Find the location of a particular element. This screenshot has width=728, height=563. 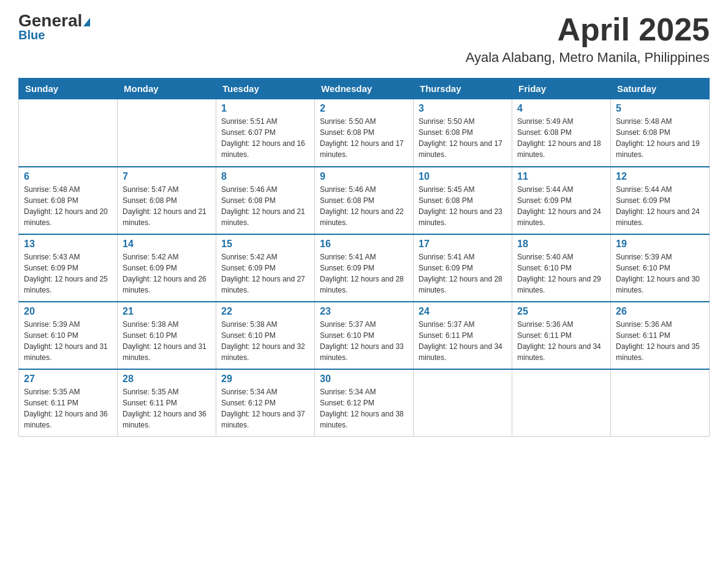

day-info: Sunrise: 5:42 AMSunset: 6:09 PMDaylight:… is located at coordinates (265, 274).